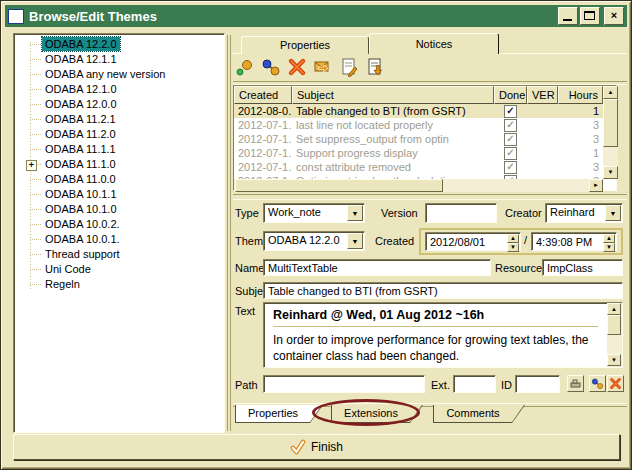  Describe the element at coordinates (119, 90) in the screenshot. I see `tree-item-odaba-12-1-0: ODABA 12.1.0` at that location.